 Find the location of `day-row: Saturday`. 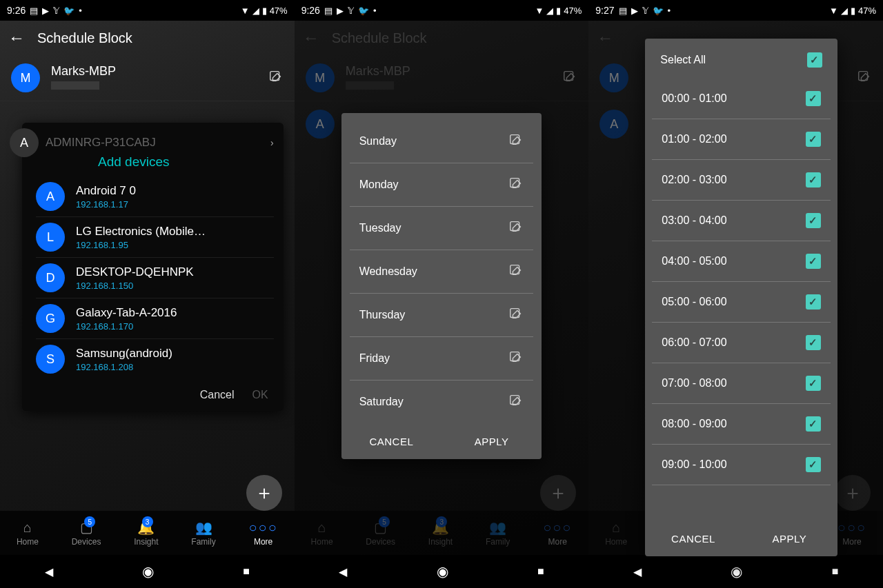

day-row: Saturday is located at coordinates (442, 402).